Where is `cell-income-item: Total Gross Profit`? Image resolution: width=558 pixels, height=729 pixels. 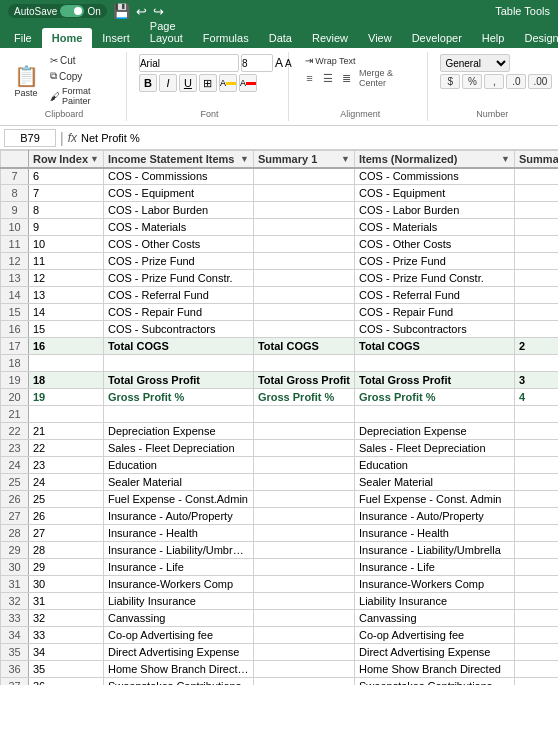 cell-income-item: Total Gross Profit is located at coordinates (178, 380).